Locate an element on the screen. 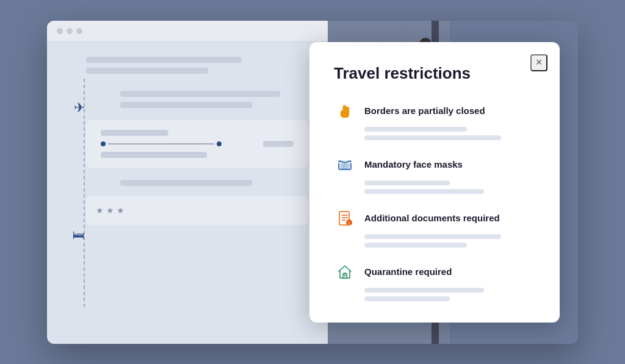 Image resolution: width=625 pixels, height=364 pixels. star-3: ★ is located at coordinates (121, 210).